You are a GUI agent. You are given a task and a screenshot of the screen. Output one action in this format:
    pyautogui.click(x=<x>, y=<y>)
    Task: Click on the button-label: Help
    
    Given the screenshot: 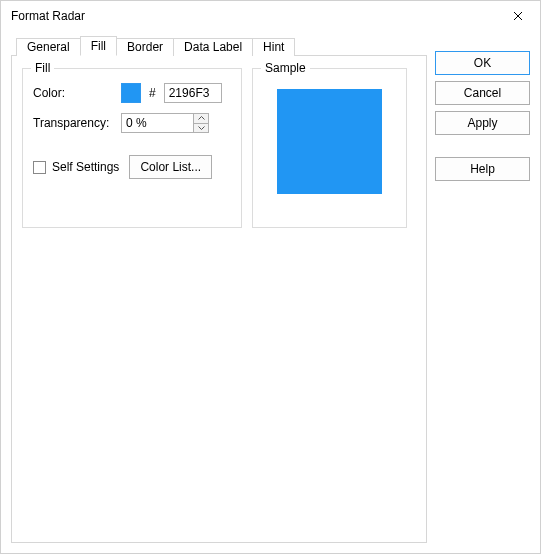 What is the action you would take?
    pyautogui.click(x=482, y=169)
    